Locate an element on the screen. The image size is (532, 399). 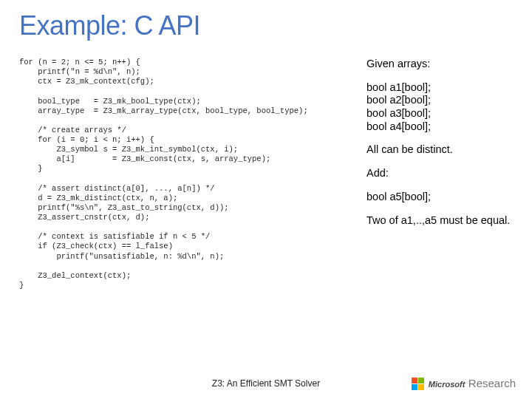
array-declarations: bool a1[bool]; bool a2[bool]; bool a3[bo… is located at coordinates (440, 108).